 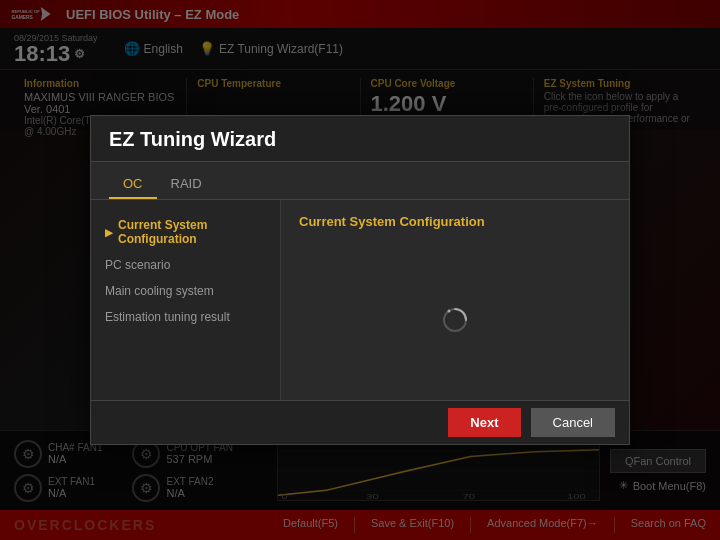 What do you see at coordinates (133, 184) in the screenshot?
I see `tab-oc: OC` at bounding box center [133, 184].